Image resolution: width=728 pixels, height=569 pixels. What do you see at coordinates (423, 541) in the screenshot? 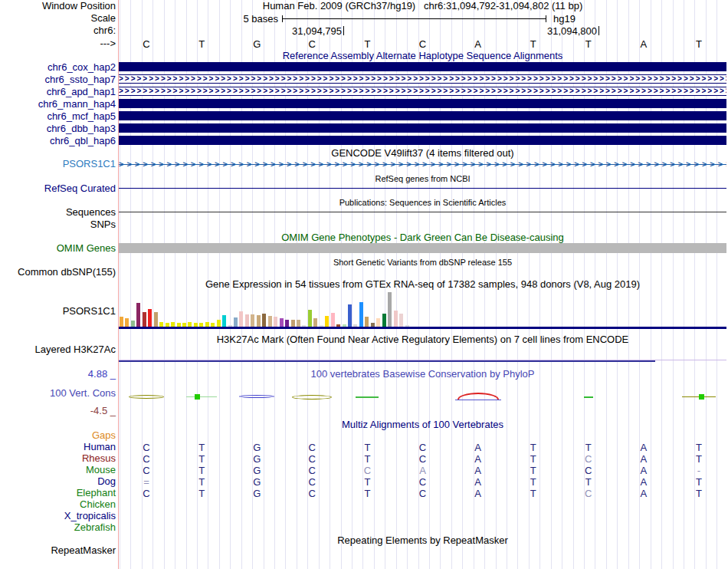
I see `repeatmasker-track-title: Repeating Elements by RepeatMasker` at bounding box center [423, 541].